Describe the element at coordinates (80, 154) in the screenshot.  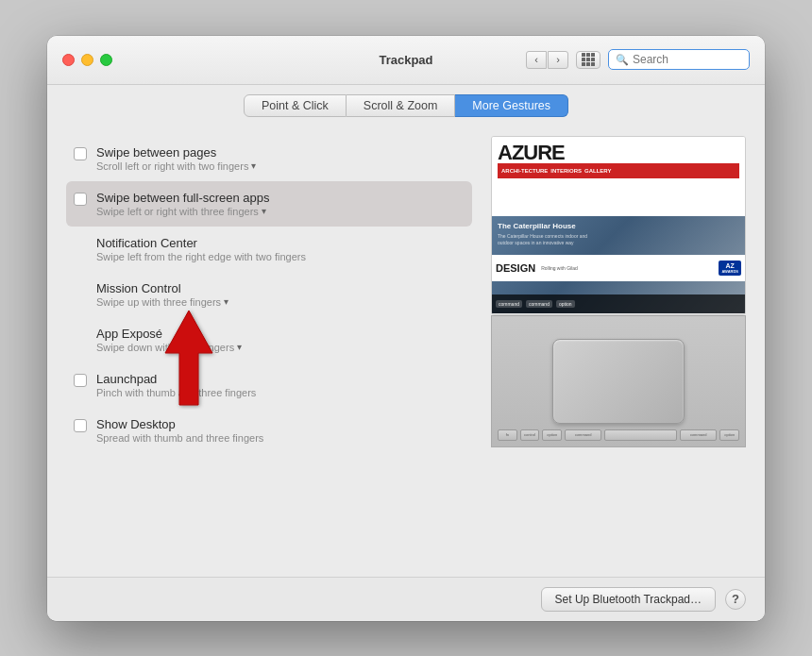
I see `checkbox-swipe-pages` at that location.